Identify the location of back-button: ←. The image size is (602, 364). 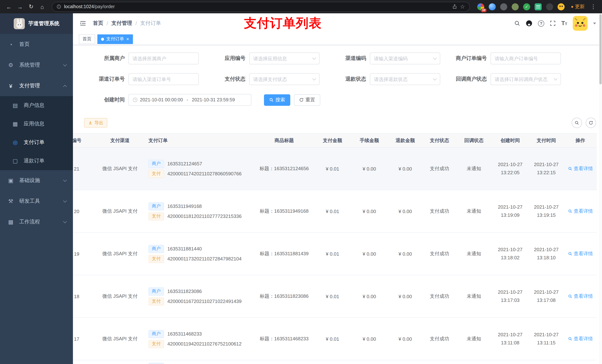
(9, 7).